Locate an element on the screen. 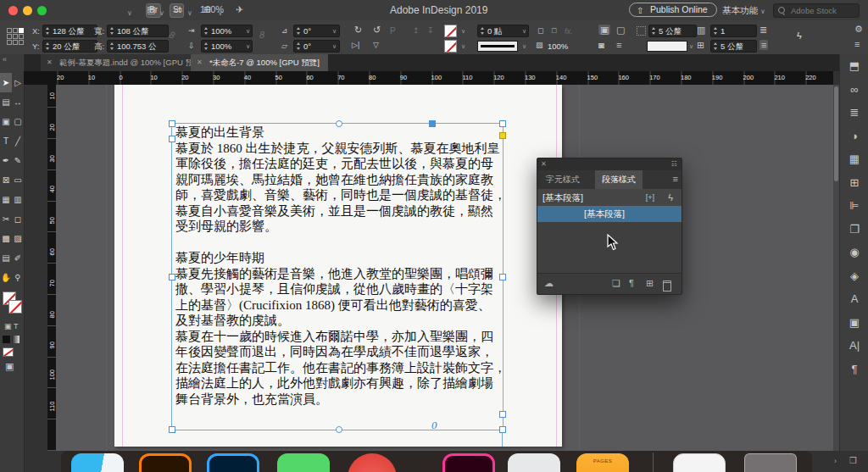 The height and width of the screenshot is (472, 868). width-field: 108 公釐 is located at coordinates (137, 31).